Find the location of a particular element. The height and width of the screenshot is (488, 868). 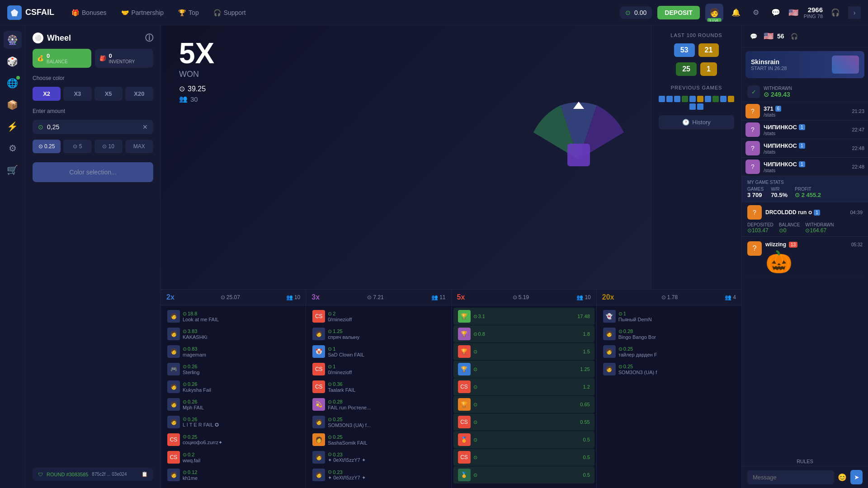

table-row: 🧑 ⊙0.23 ✦ 0eXt/\5zzY7 ✦ is located at coordinates (378, 457).